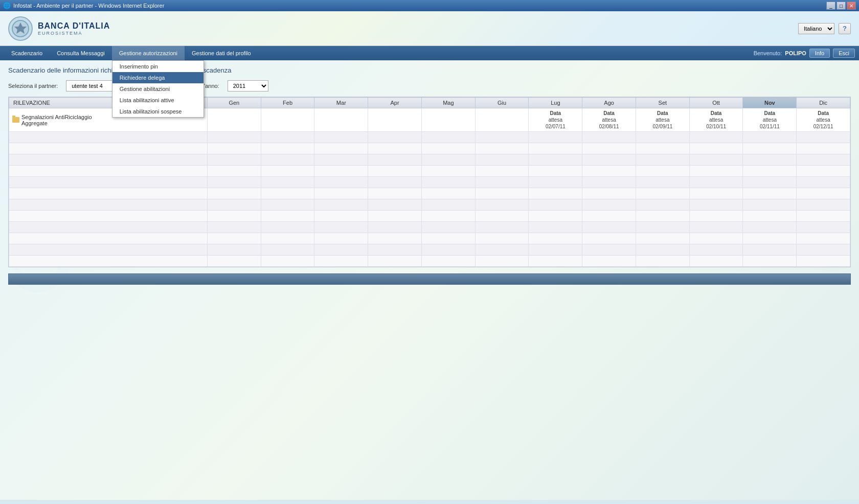 The image size is (859, 504). Describe the element at coordinates (804, 53) in the screenshot. I see `nav-right: Benvenuto: POLIPO Info Esci` at that location.